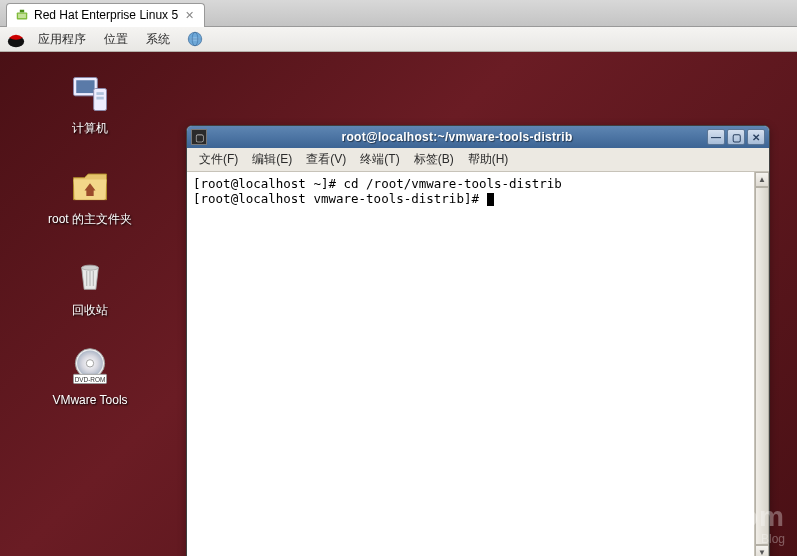  Describe the element at coordinates (90, 376) in the screenshot. I see `desktop-icon-dvd: DVD-ROM VMware Tools` at that location.